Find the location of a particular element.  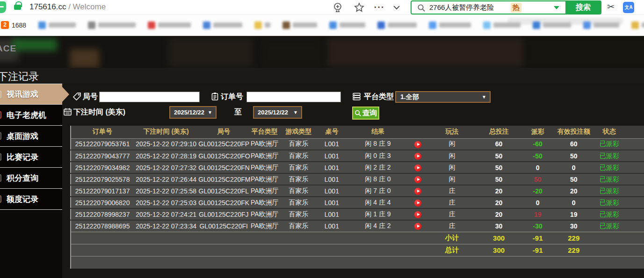

cell-result: 闲 4 庄 2 is located at coordinates (378, 226).